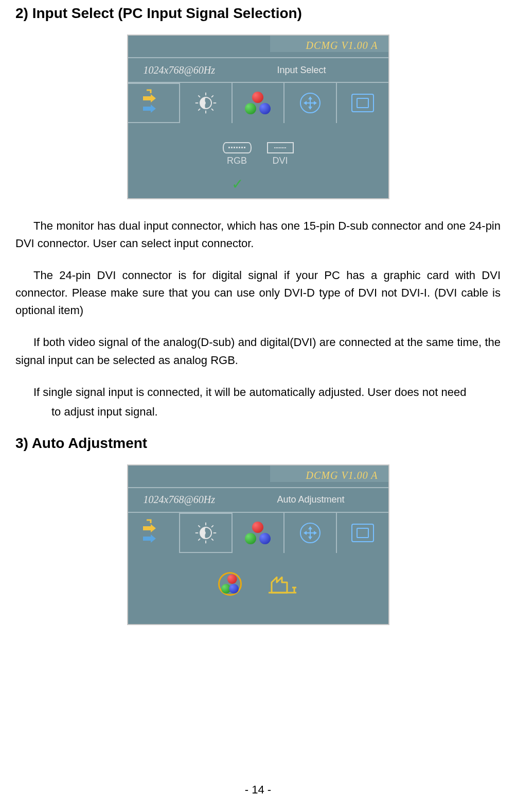 This screenshot has width=516, height=812. I want to click on auto-color-icon, so click(230, 584).